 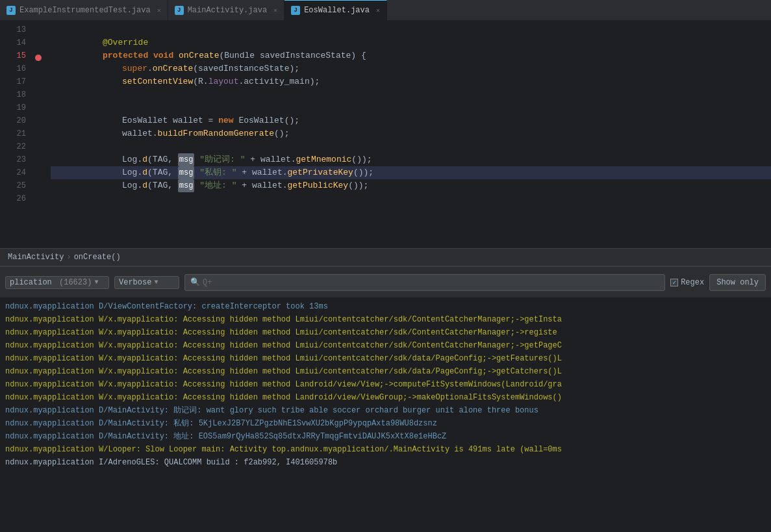 I want to click on code-line-21: wallet. buildFromRandomGenerate ();, so click(x=411, y=134).